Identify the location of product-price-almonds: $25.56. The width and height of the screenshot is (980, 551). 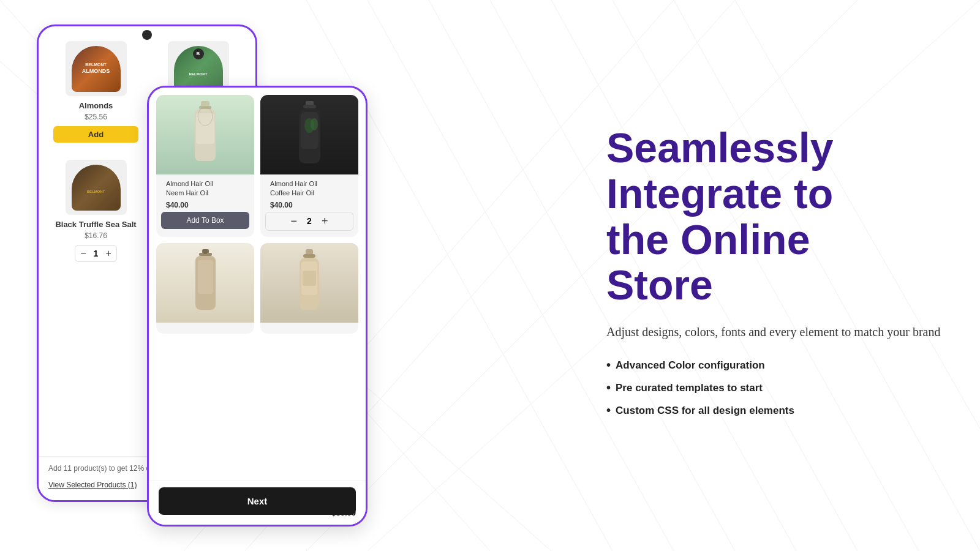
(96, 117).